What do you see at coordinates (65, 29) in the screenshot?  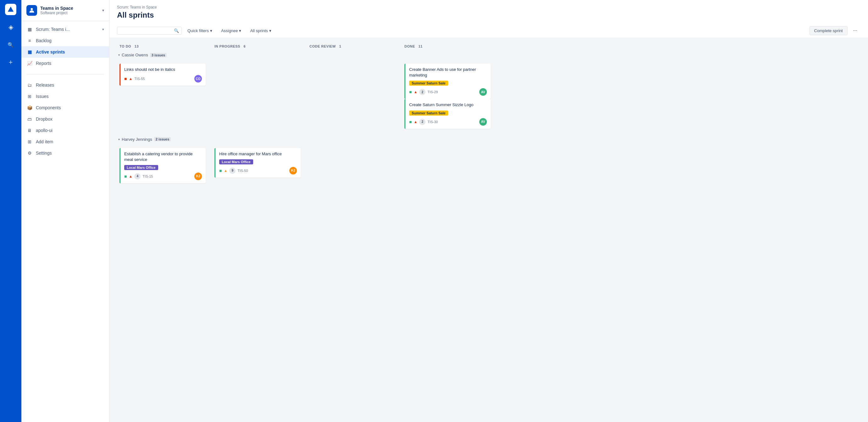 I see `sidebar-item-scrum: ▦ Scrum: Teams i... ▾` at bounding box center [65, 29].